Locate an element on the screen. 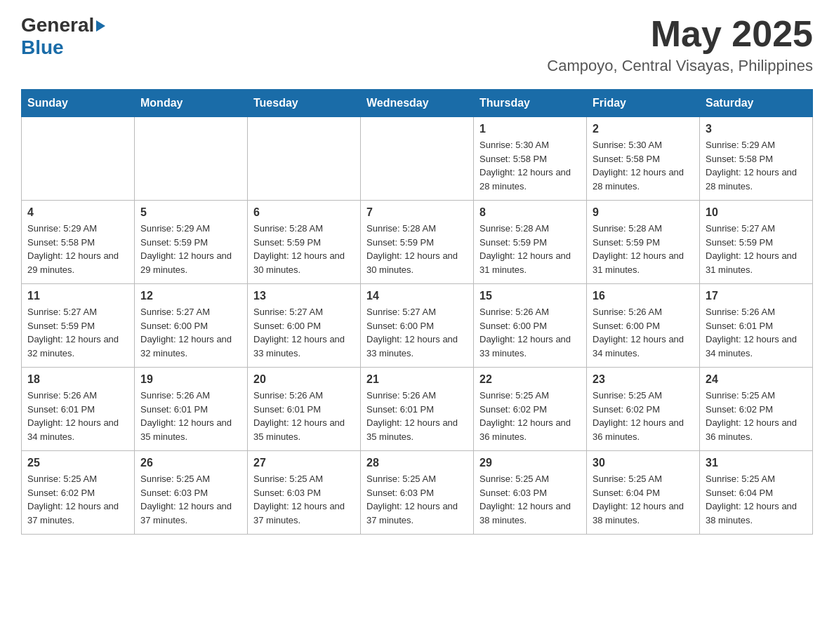 The height and width of the screenshot is (644, 834). column-header-wednesday: Wednesday is located at coordinates (417, 104).